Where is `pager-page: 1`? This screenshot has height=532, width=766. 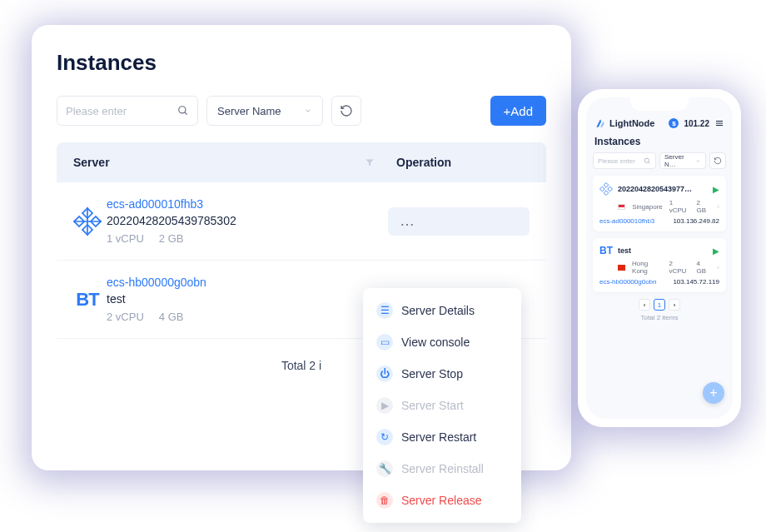
pager-page: 1 is located at coordinates (659, 305).